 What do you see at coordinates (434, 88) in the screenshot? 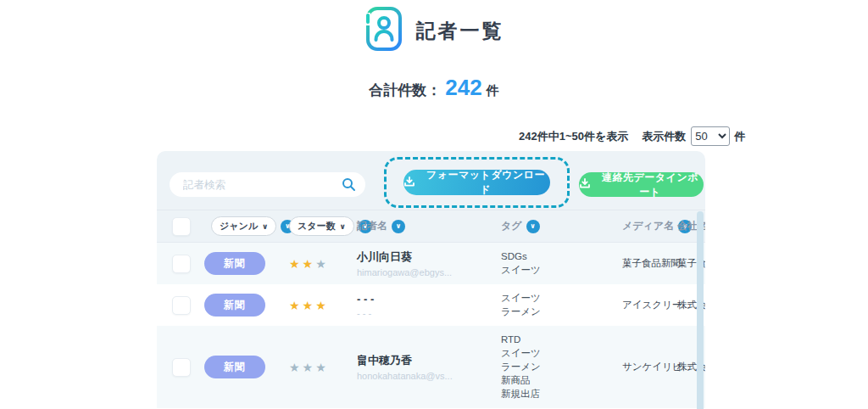
I see `total-count: 合計件数： 242 件` at bounding box center [434, 88].